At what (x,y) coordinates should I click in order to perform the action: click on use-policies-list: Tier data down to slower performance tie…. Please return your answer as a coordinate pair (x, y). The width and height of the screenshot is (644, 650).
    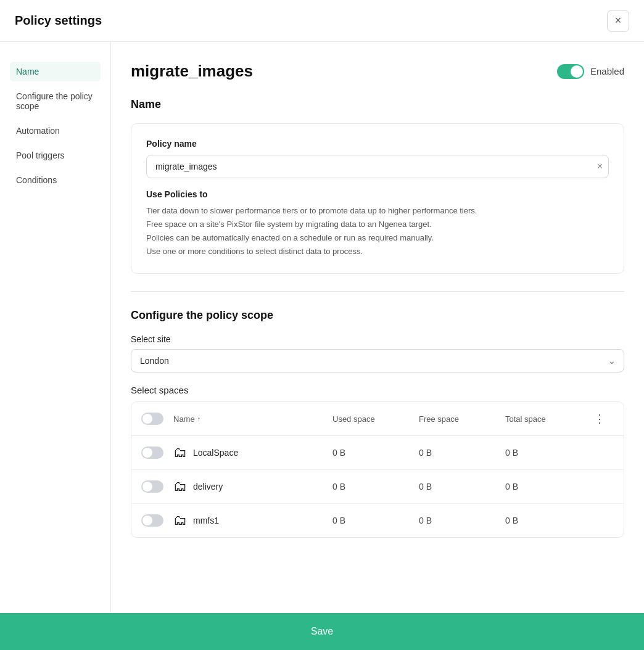
    Looking at the image, I should click on (378, 231).